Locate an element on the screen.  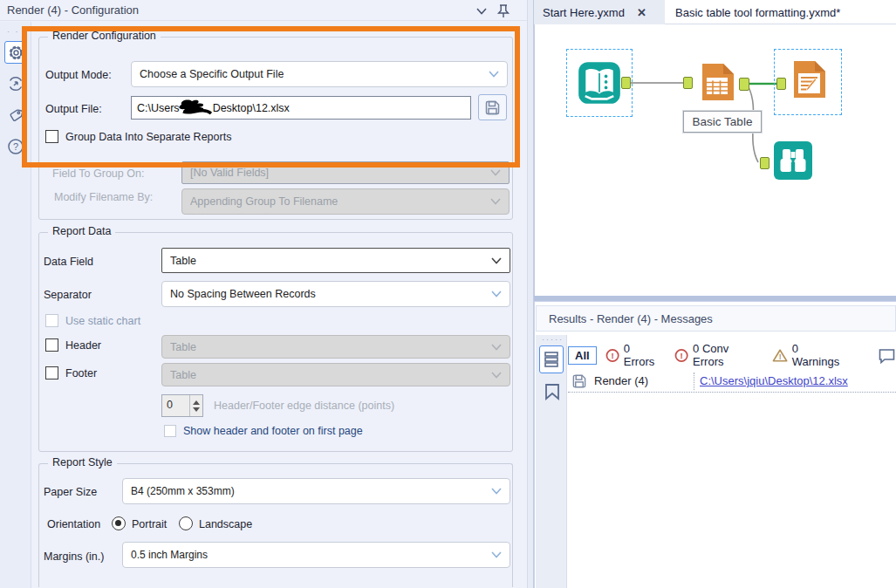
separator-select: No Spacing Between Records is located at coordinates (336, 294).